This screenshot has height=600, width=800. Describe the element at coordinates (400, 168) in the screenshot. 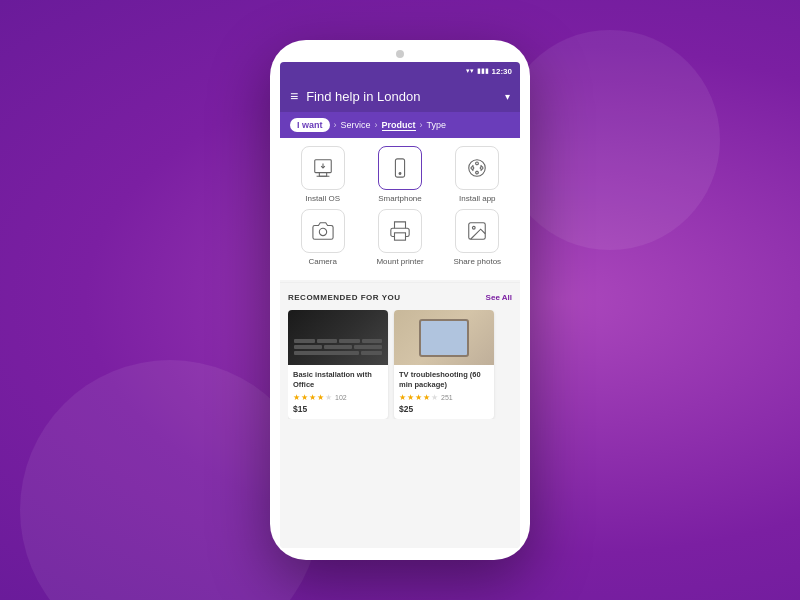

I see `smartphone-icon-box` at that location.